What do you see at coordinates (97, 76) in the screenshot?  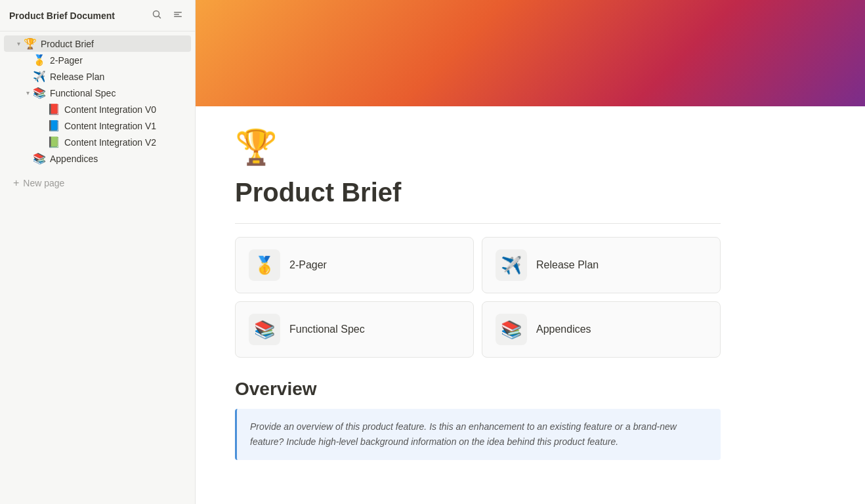 I see `sidebar-item-release-plan: ✈️Release Plan` at bounding box center [97, 76].